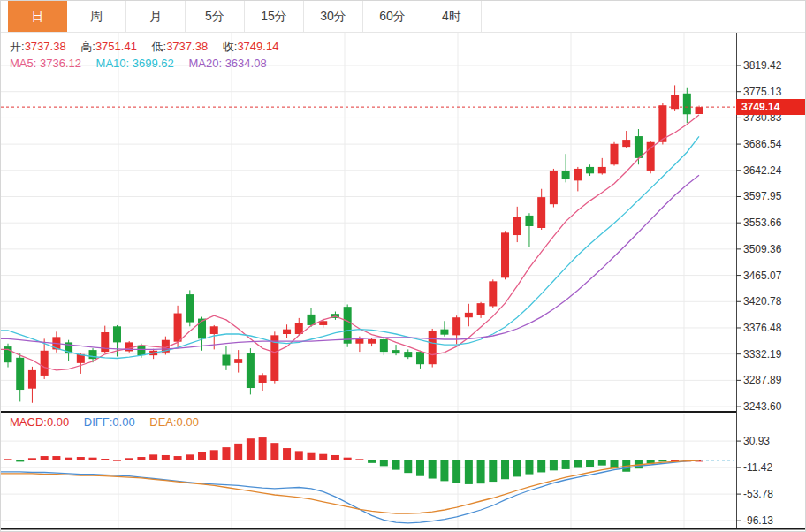 The width and height of the screenshot is (806, 532). What do you see at coordinates (258, 46) in the screenshot?
I see `close-value: 3749.14` at bounding box center [258, 46].